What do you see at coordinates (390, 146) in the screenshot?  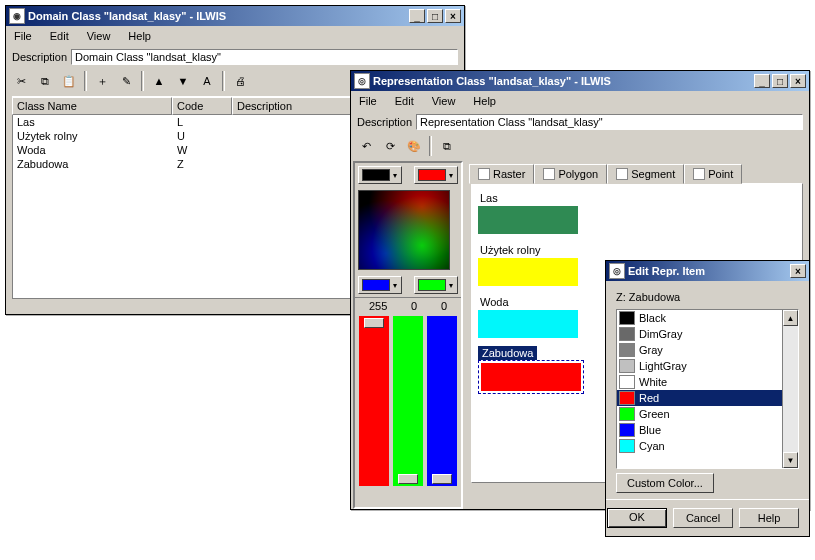 I see `refresh-icon: ⟳` at bounding box center [390, 146].